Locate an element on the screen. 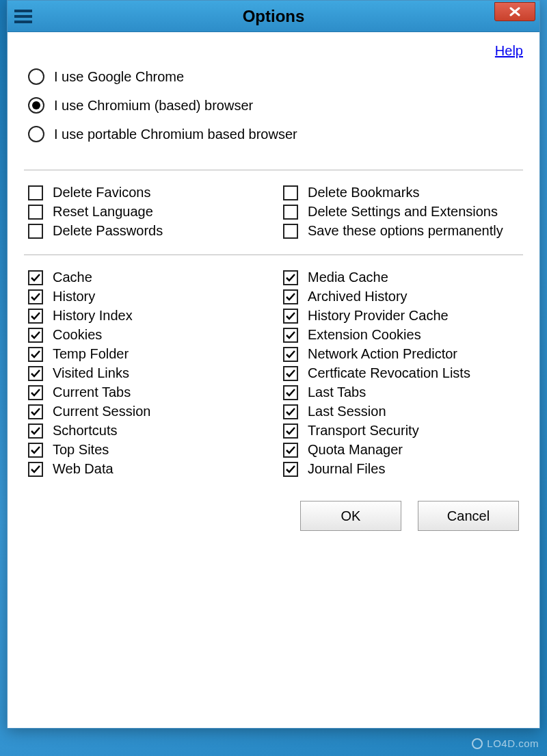 The height and width of the screenshot is (756, 547). checkbox-temp_folder: Temp Folder is located at coordinates (148, 354).